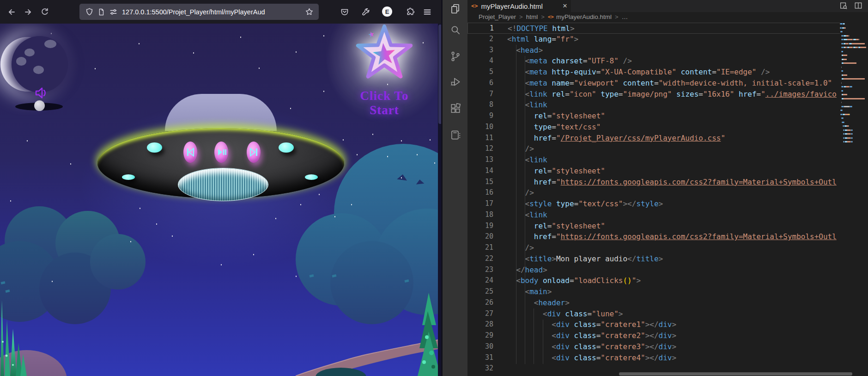 The width and height of the screenshot is (868, 376). Describe the element at coordinates (41, 93) in the screenshot. I see `volume-speaker-icon` at that location.